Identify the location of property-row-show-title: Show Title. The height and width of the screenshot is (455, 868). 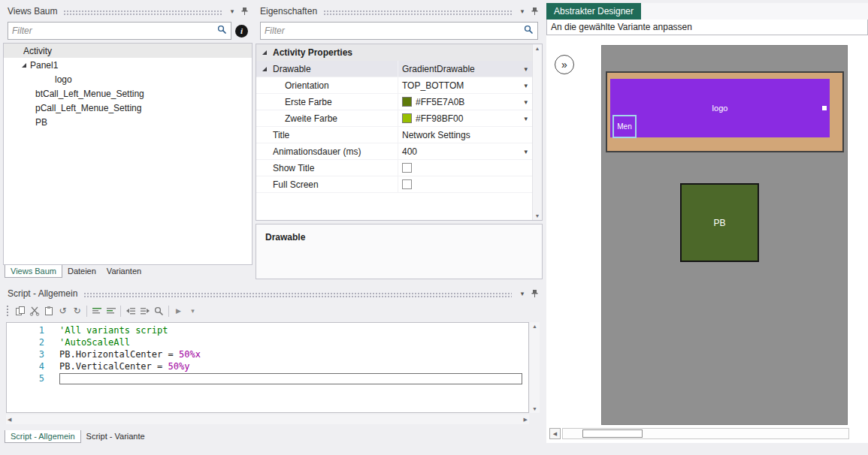
(394, 168).